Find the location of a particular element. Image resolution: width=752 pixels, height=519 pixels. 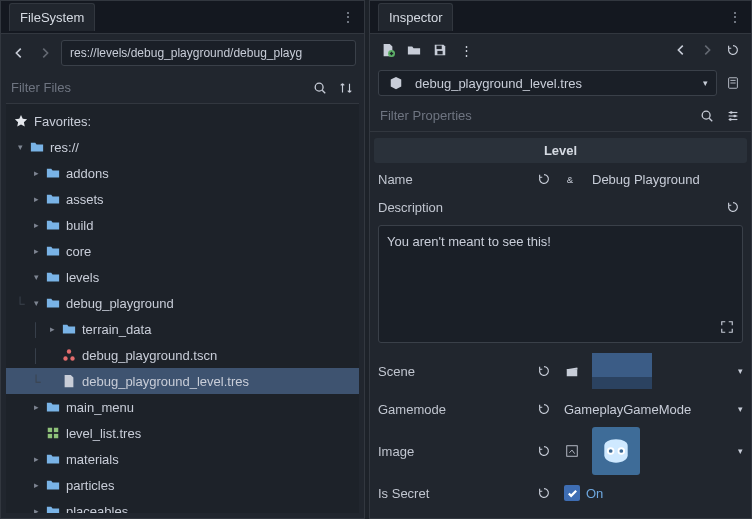

is-secret-text: On is located at coordinates (594, 494).